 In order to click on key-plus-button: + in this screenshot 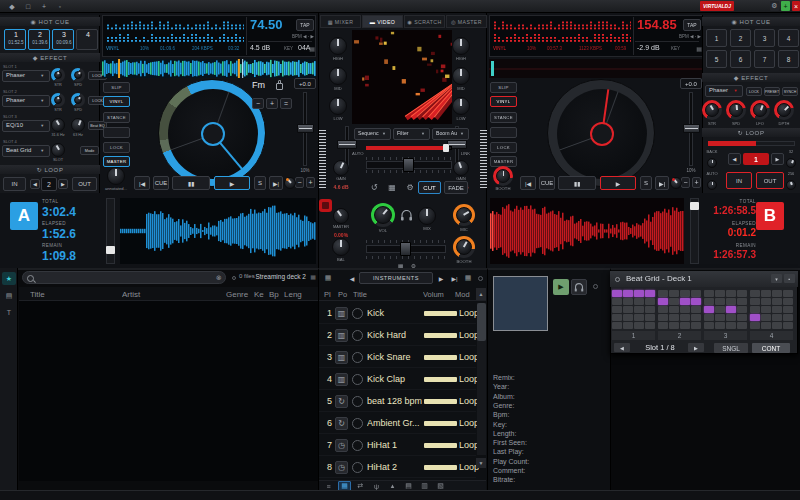, I will do `click(272, 104)`.